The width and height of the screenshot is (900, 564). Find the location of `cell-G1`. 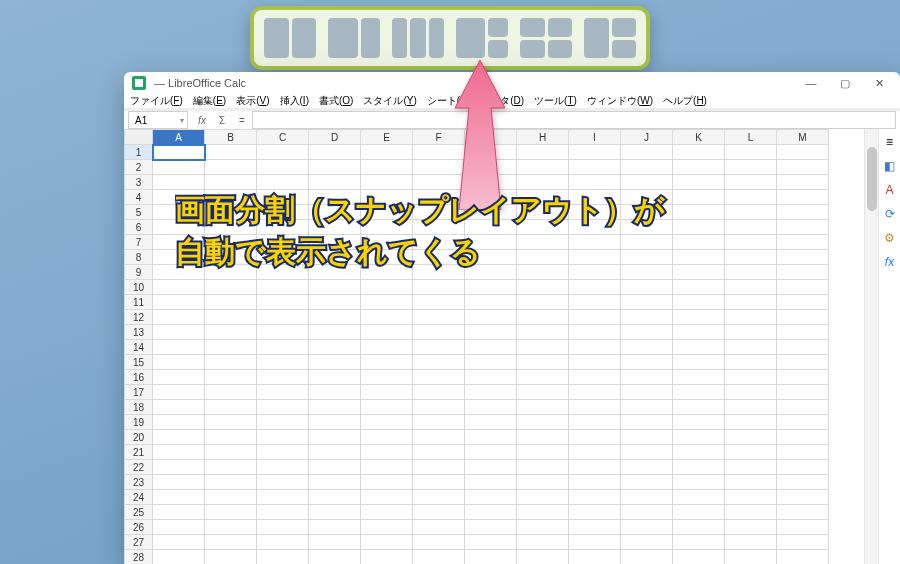

cell-G1 is located at coordinates (491, 152).